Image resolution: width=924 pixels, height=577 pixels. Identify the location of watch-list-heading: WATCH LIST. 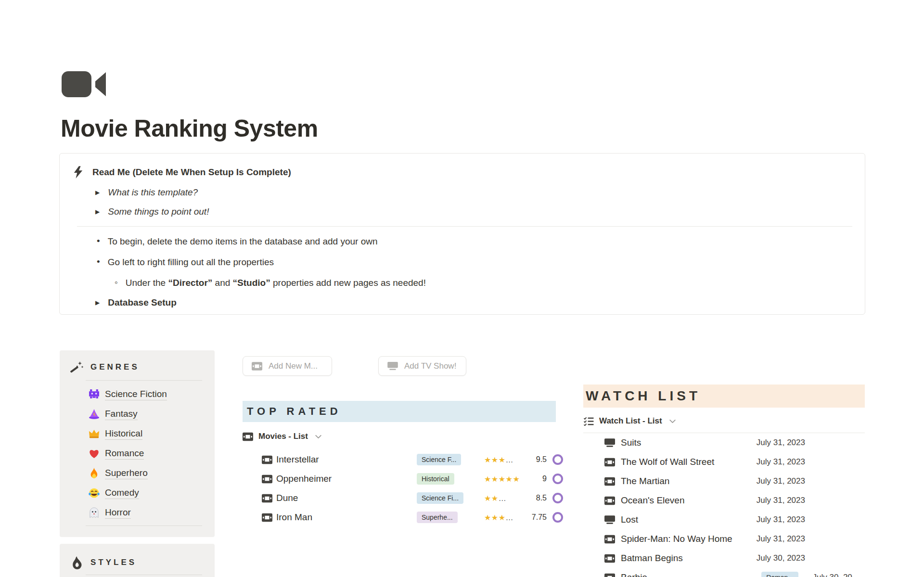
(643, 396).